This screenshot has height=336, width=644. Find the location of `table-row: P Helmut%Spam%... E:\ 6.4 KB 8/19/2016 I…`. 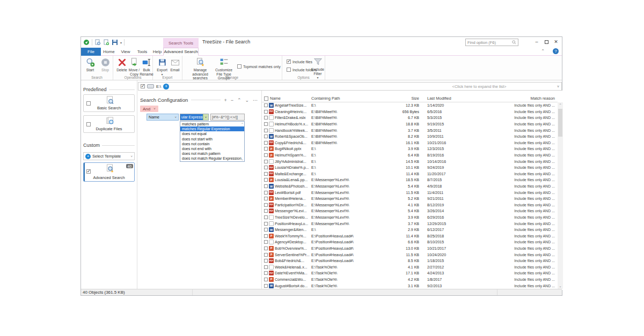

table-row: P Helmut%Spam%... E:\ 6.4 KB 8/19/2016 I… is located at coordinates (410, 155).